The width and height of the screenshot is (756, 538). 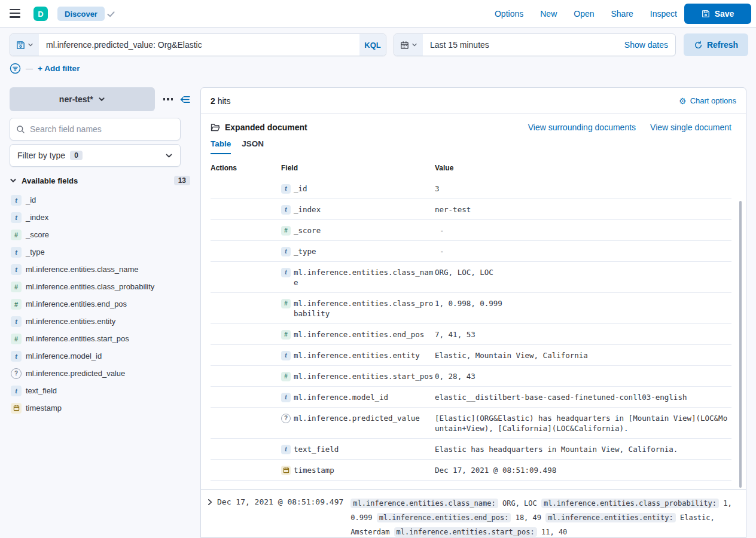 I want to click on date-picker: Last 15 minutes Show dates, so click(x=535, y=45).